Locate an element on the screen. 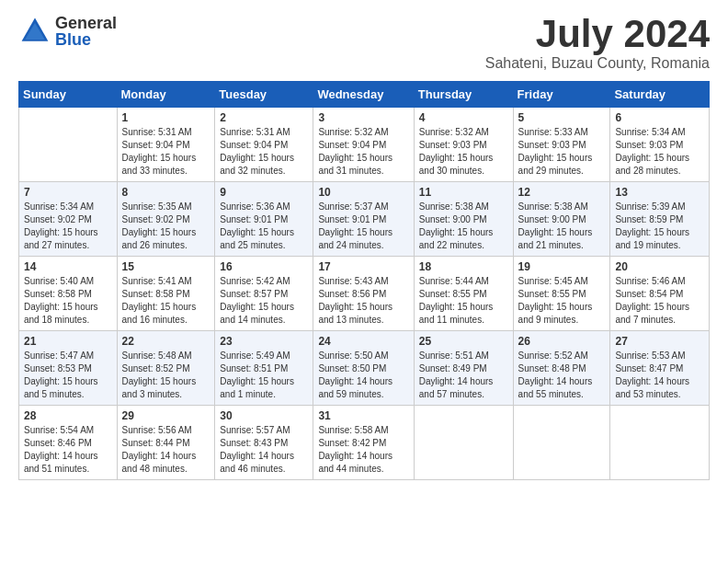 This screenshot has height=563, width=728. day-number: 29 is located at coordinates (166, 416).